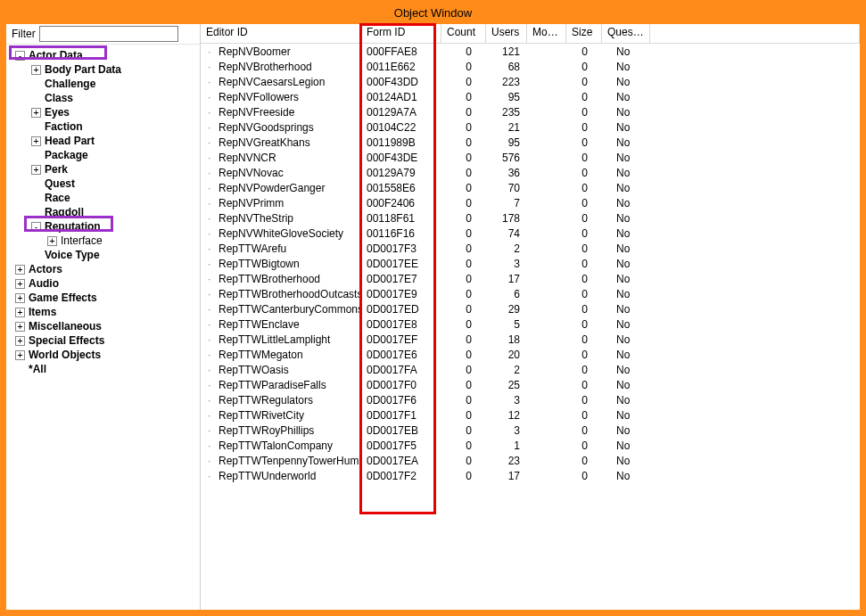  What do you see at coordinates (57, 112) in the screenshot?
I see `tree-item-label: Eyes` at bounding box center [57, 112].